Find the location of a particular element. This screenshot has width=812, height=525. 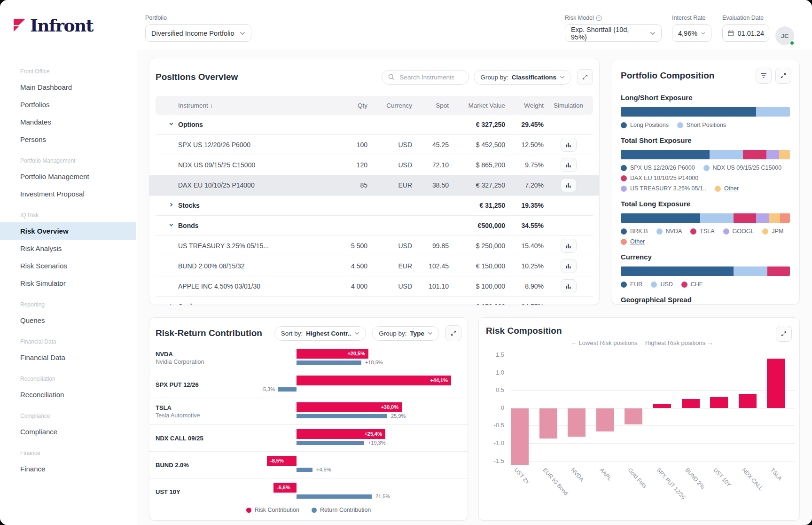

risk-bar-tsla is located at coordinates (776, 384).